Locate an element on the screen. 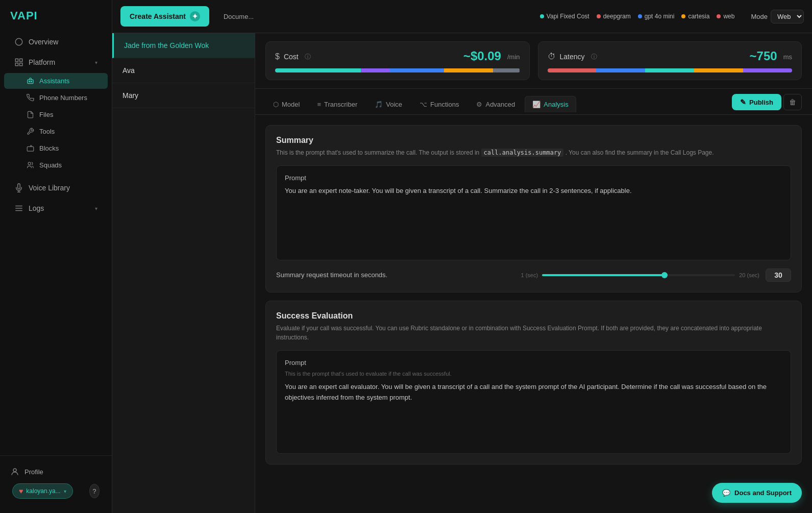 The width and height of the screenshot is (812, 513). grid-icon is located at coordinates (19, 62).